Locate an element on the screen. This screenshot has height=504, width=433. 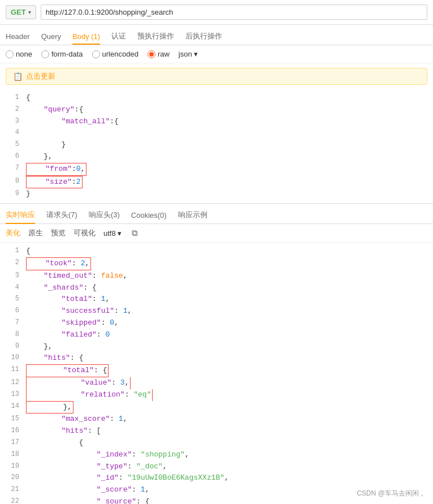
tab-request-headers: 请求头(7) is located at coordinates (62, 216).